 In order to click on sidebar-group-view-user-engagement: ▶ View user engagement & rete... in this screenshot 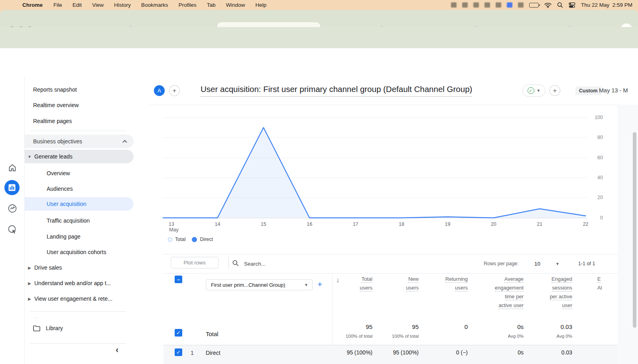, I will do `click(79, 299)`.